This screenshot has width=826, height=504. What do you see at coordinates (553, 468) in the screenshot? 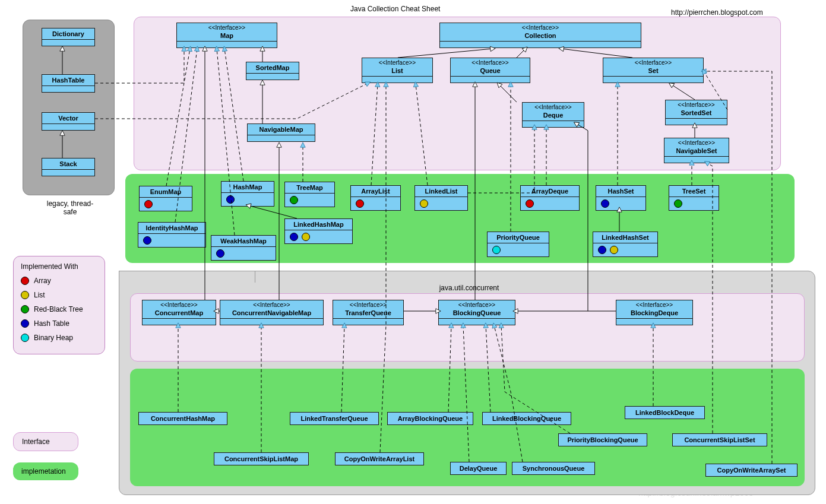
I see `class-synchronousqueue: SynchronousQueue` at bounding box center [553, 468].